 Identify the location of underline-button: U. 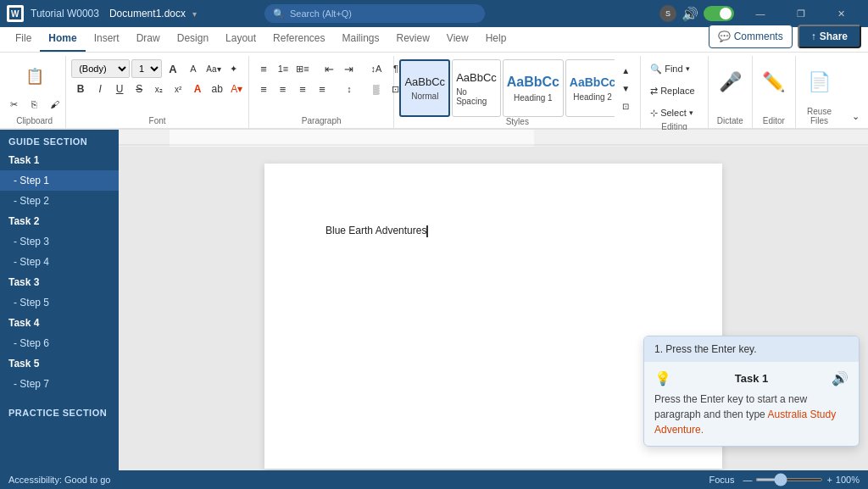
(120, 89).